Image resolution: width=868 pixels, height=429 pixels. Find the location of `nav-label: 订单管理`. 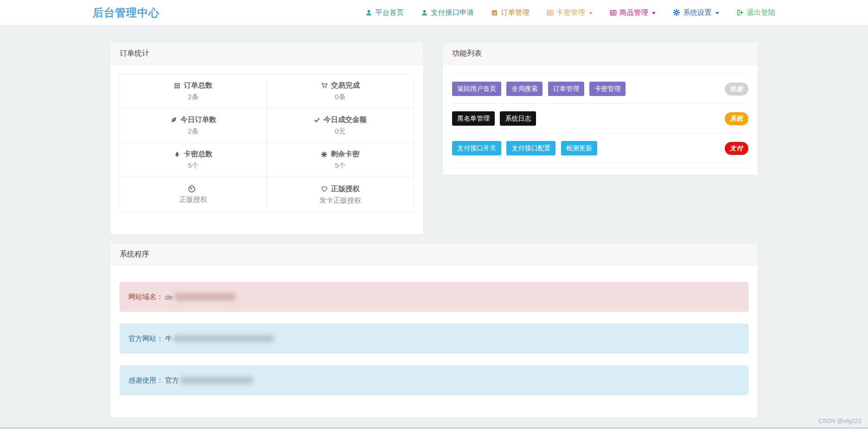

nav-label: 订单管理 is located at coordinates (515, 13).